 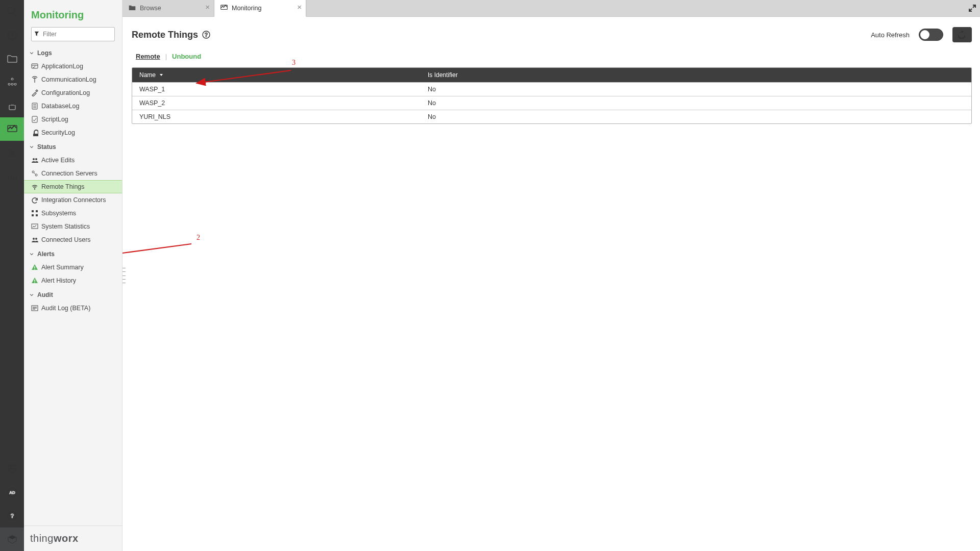 I want to click on nav-rail, so click(x=12, y=276).